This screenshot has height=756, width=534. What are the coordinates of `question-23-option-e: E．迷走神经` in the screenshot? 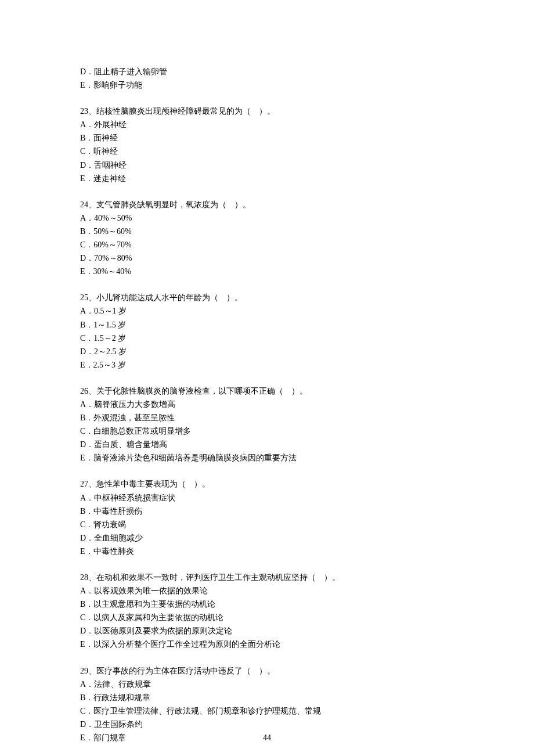 It's located at (267, 179).